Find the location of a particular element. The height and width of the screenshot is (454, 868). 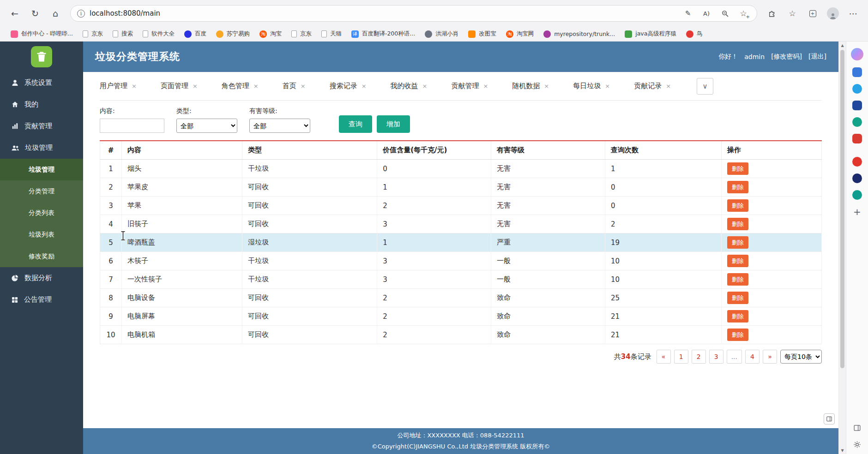

sidebar-item-system-settings: 系统设置 is located at coordinates (42, 83).